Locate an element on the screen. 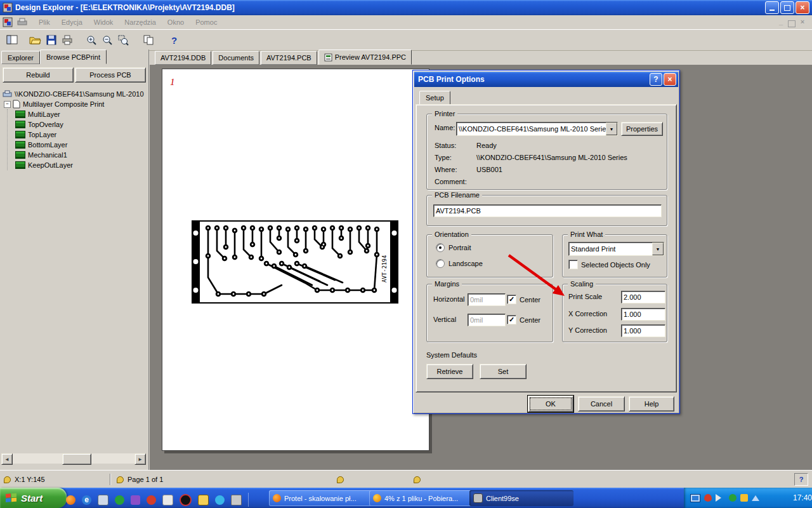 The image size is (812, 508). dialog-close-icon: × is located at coordinates (670, 79).